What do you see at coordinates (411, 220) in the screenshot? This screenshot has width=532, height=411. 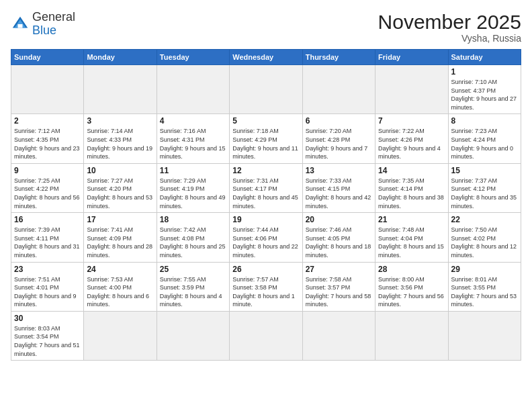 I see `day-number: 21` at bounding box center [411, 220].